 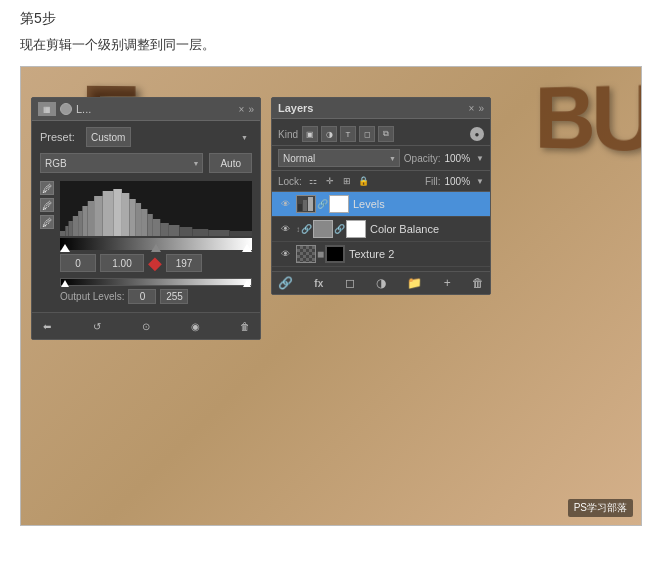 I want to click on fill-dropdown-icon: ▼, so click(x=480, y=182).